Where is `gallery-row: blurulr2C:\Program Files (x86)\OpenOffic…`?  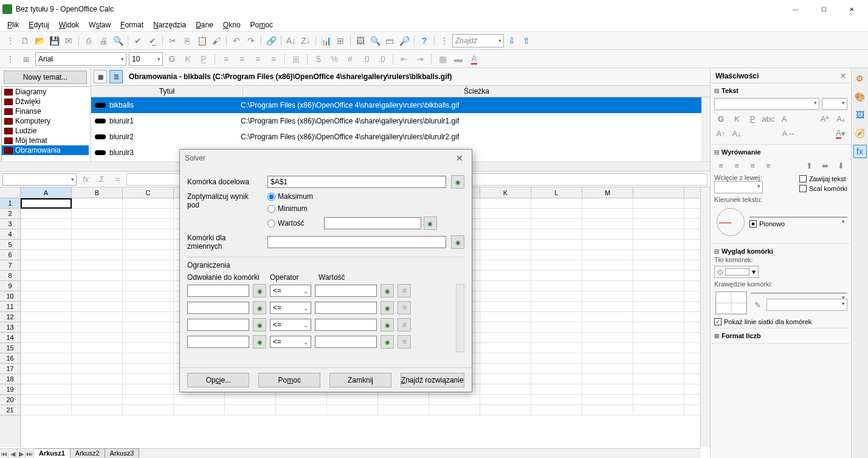 gallery-row: blurulr2C:\Program Files (x86)\OpenOffic… is located at coordinates (396, 137).